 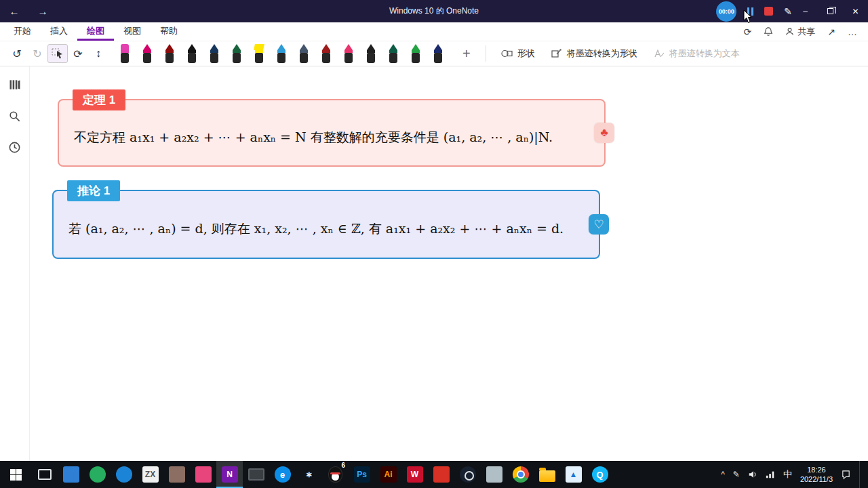 What do you see at coordinates (736, 474) in the screenshot?
I see `tray-pen-icon: ✎` at bounding box center [736, 474].